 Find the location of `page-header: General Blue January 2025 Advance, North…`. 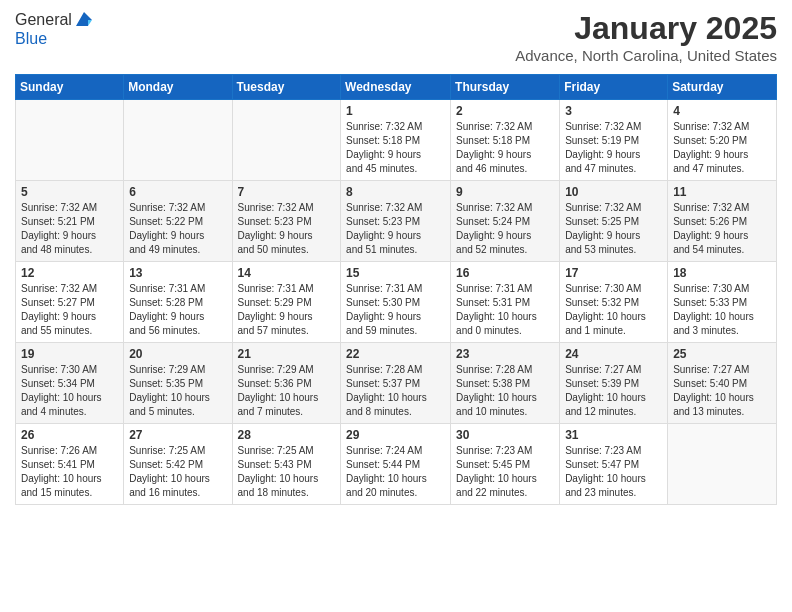

page-header: General Blue January 2025 Advance, North… is located at coordinates (396, 37).